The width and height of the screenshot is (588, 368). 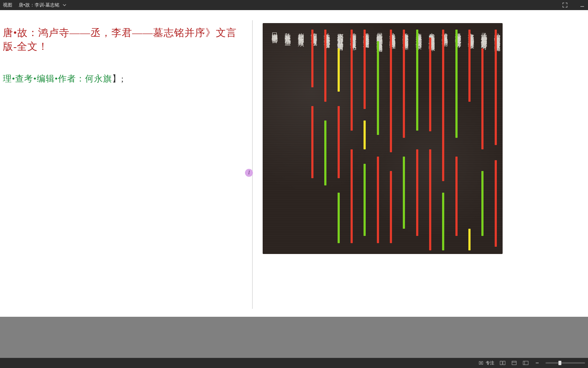 What do you see at coordinates (402, 139) in the screenshot?
I see `rubbing-column: 乘府錄事軍太洒豪言念傷天路殿股歷` at bounding box center [402, 139].